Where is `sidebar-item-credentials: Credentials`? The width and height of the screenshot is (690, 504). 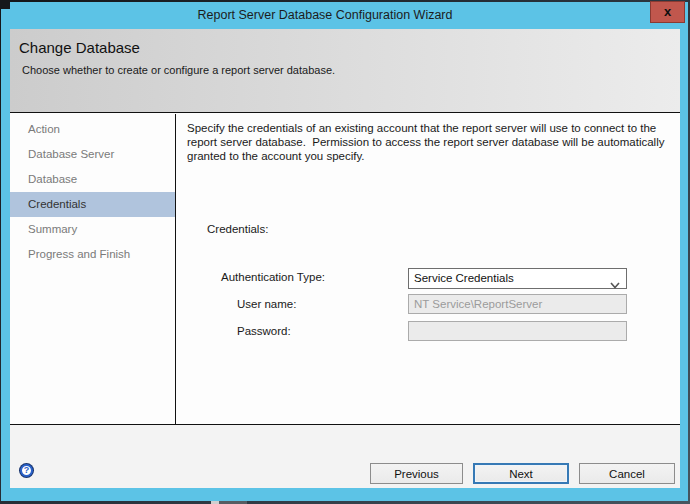 sidebar-item-credentials: Credentials is located at coordinates (92, 204).